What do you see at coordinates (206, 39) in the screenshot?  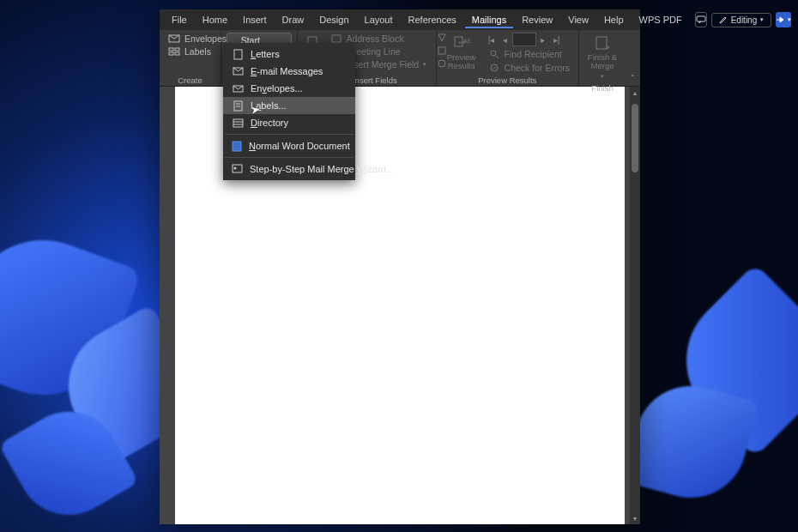 I see `envelopes-label: Envelopes` at bounding box center [206, 39].